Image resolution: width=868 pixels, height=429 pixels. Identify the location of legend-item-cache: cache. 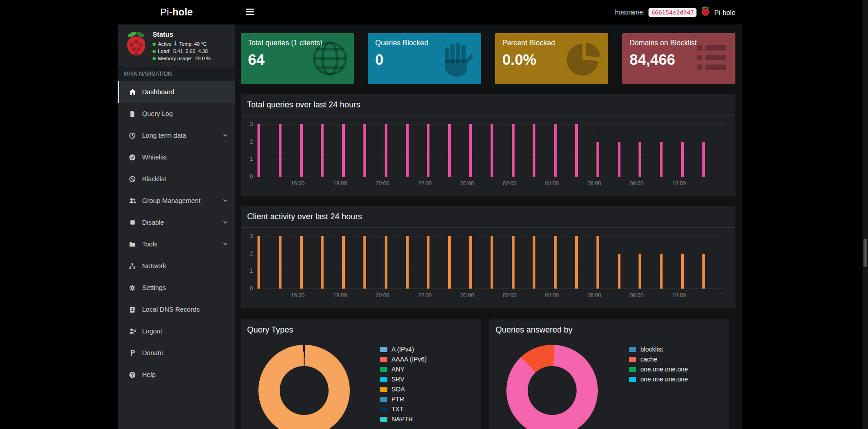
(658, 359).